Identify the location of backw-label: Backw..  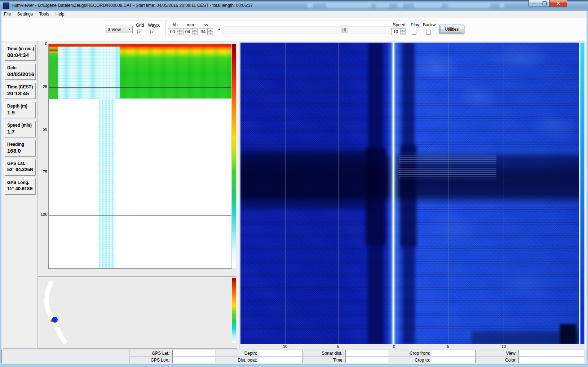
(430, 25).